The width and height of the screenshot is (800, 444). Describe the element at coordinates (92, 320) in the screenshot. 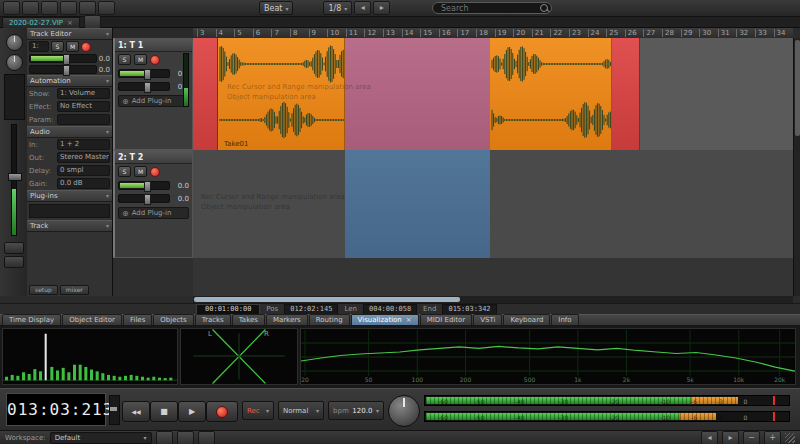

I see `tab-object-editor: Object Editor` at that location.